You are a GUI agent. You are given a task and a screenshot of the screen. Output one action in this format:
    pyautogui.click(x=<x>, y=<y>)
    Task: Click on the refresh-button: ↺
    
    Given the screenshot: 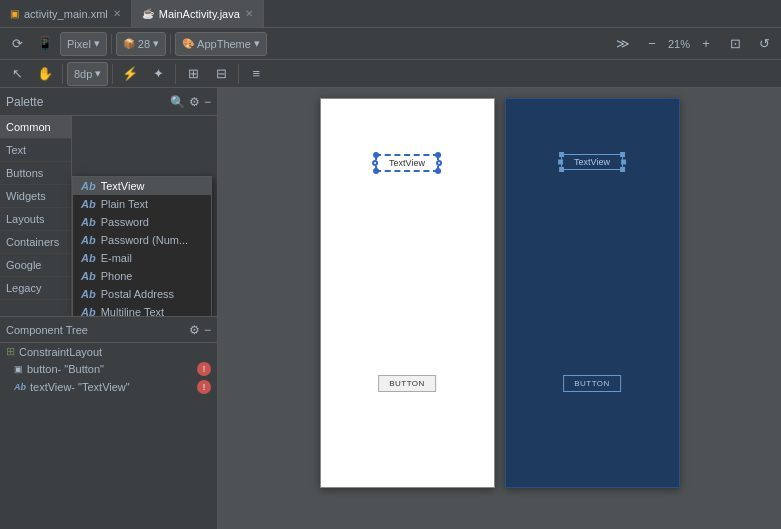 What is the action you would take?
    pyautogui.click(x=764, y=44)
    